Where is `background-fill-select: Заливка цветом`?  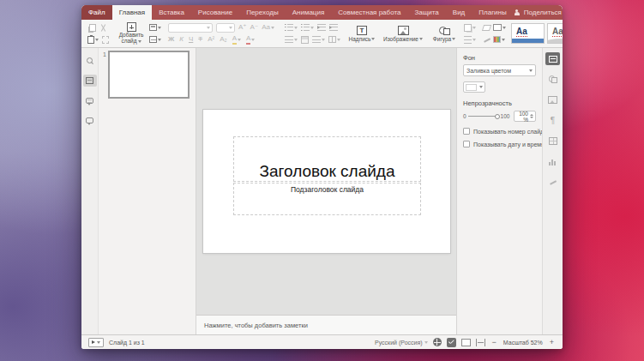 background-fill-select: Заливка цветом is located at coordinates (499, 70).